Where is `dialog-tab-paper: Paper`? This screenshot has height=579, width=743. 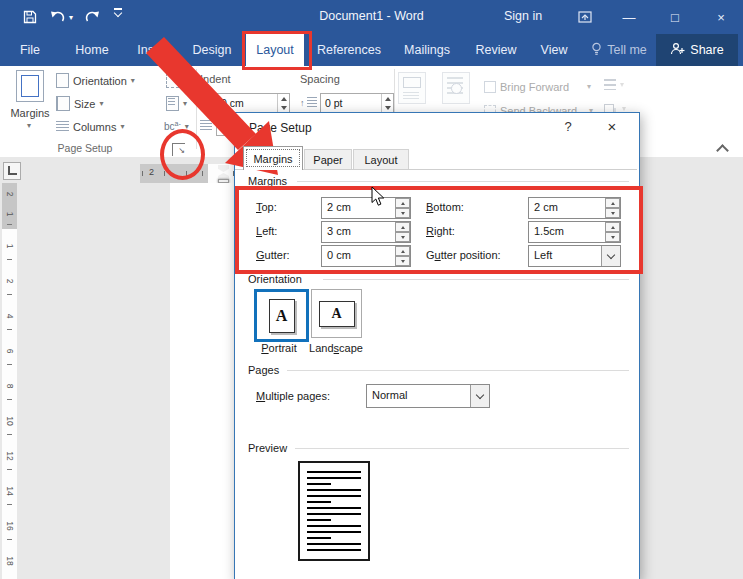 dialog-tab-paper: Paper is located at coordinates (328, 160).